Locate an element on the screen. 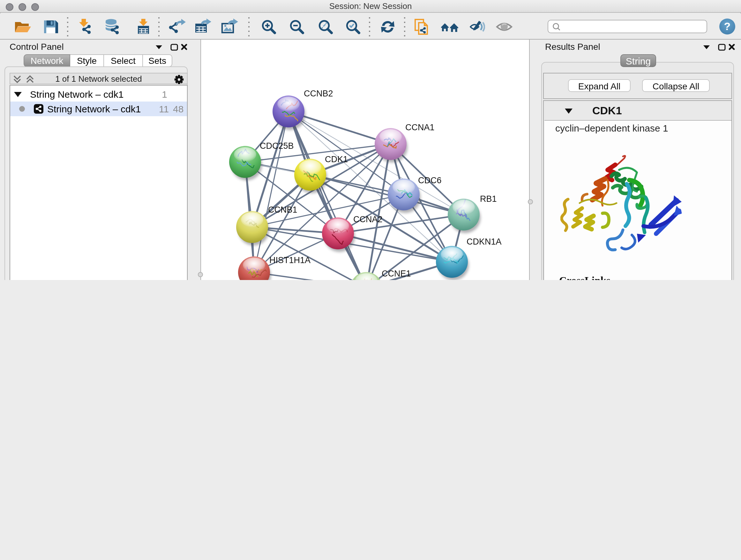 The width and height of the screenshot is (741, 560). svg-text: CCNB1 is located at coordinates (283, 210).